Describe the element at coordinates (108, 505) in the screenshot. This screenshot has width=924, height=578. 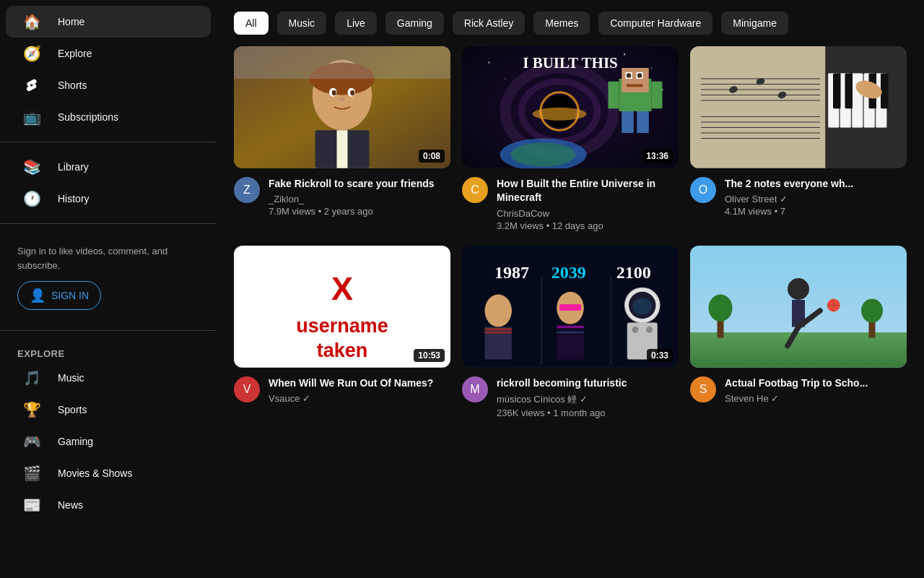
I see `sidebar-item-news: 📰 News` at that location.